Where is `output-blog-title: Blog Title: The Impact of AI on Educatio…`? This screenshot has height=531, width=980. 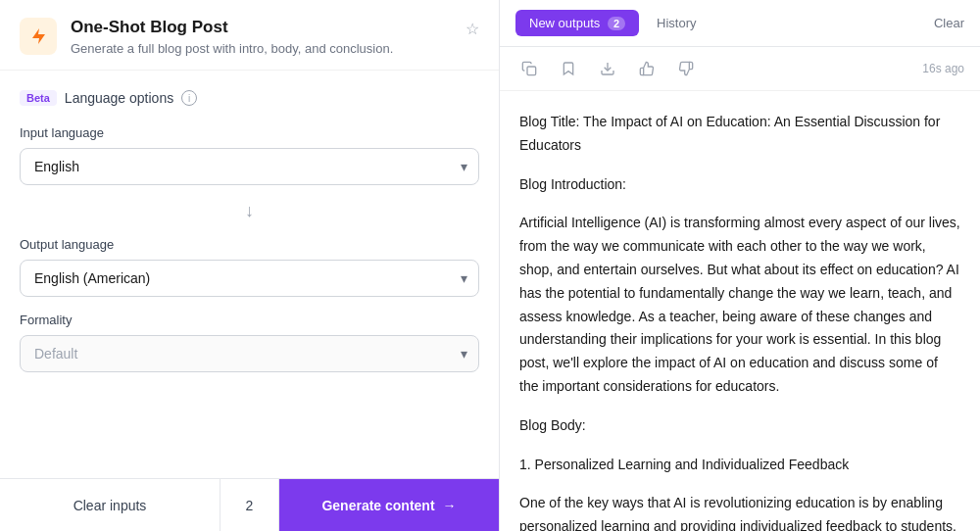 output-blog-title: Blog Title: The Impact of AI on Educatio… is located at coordinates (740, 134).